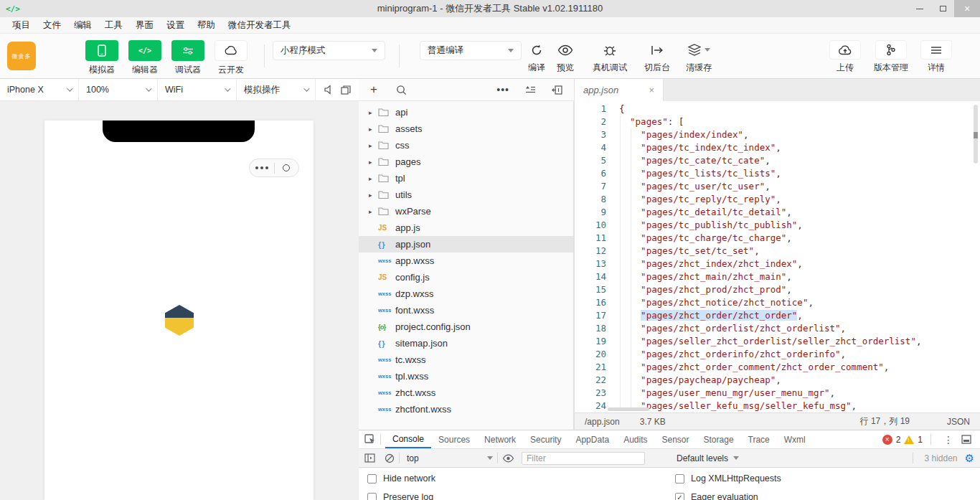 This screenshot has height=500, width=980. What do you see at coordinates (778, 341) in the screenshot?
I see `code-line: 19 "pages/seller_zhct_orderlist/seller_z…` at bounding box center [778, 341].